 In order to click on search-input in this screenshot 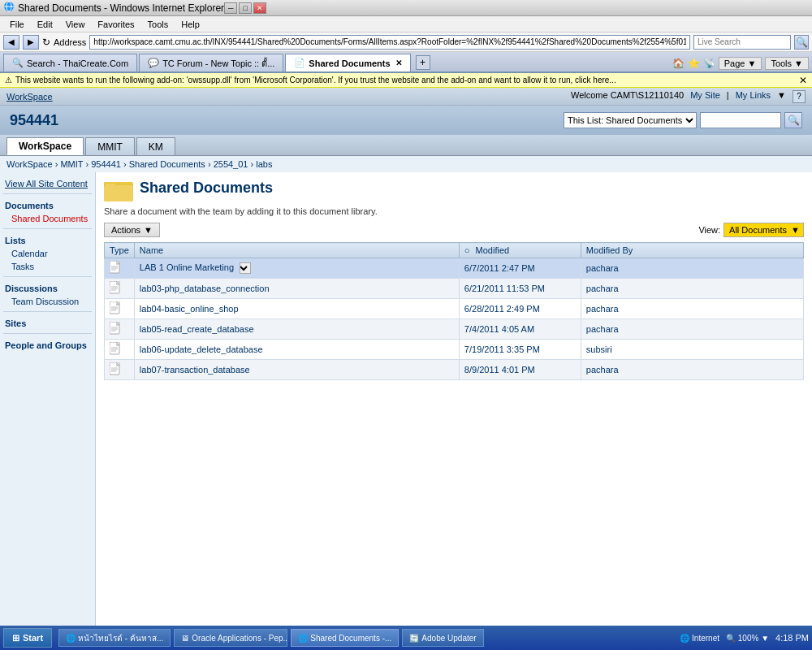, I will do `click(742, 42)`.